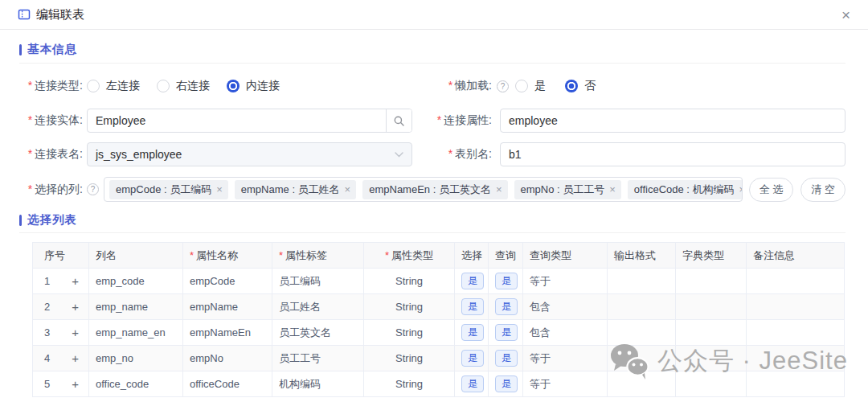 This screenshot has height=398, width=868. What do you see at coordinates (228, 281) in the screenshot?
I see `cell-attr-name: empCode` at bounding box center [228, 281].